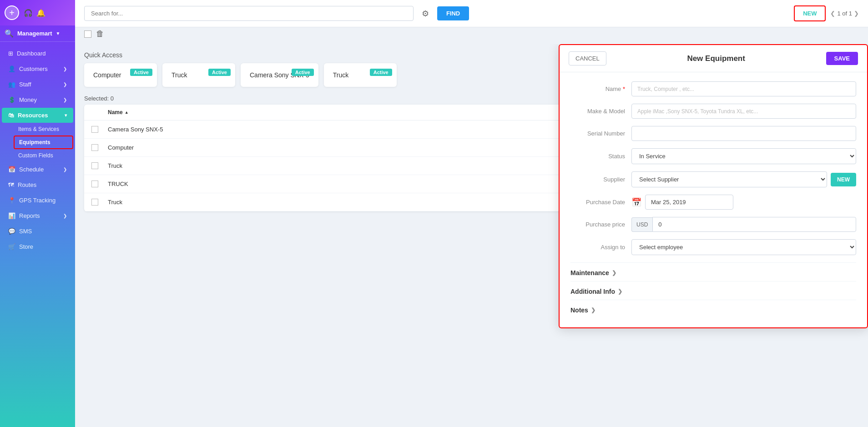 This screenshot has height=427, width=868. I want to click on sidebar-item-reports: 📊 Reports ❯, so click(37, 216).